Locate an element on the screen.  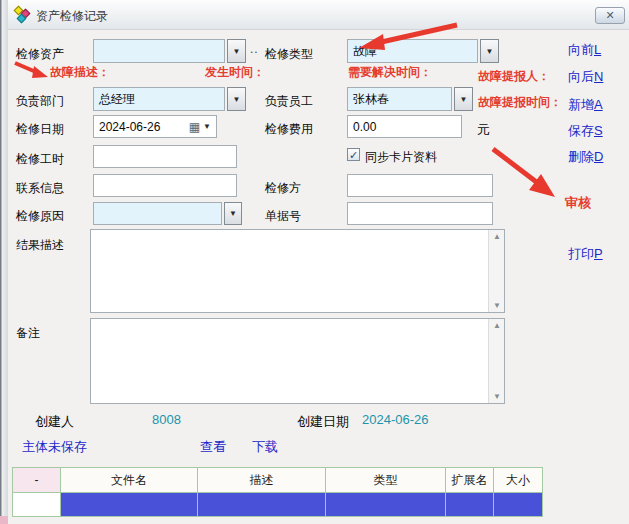
remark-scrollbar: ▲ ▼ is located at coordinates (496, 361).